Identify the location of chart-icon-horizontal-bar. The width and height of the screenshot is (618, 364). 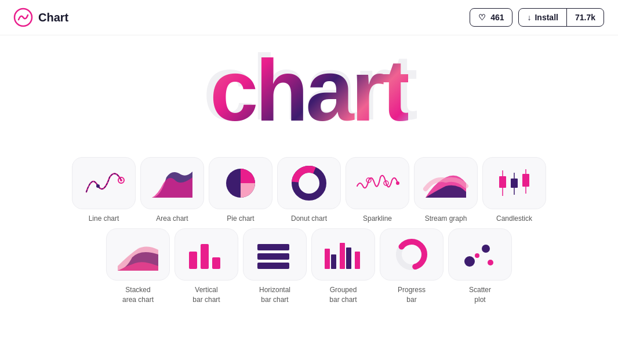
(275, 254).